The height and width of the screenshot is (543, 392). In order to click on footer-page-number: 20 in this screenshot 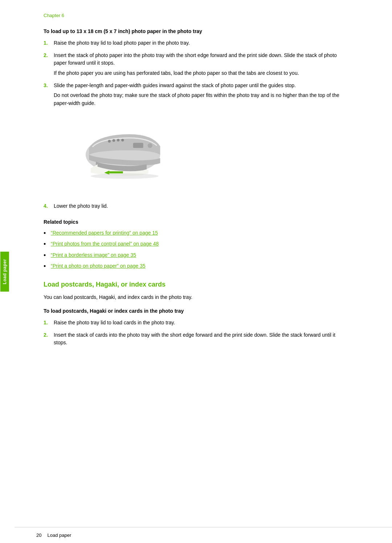, I will do `click(39, 535)`.